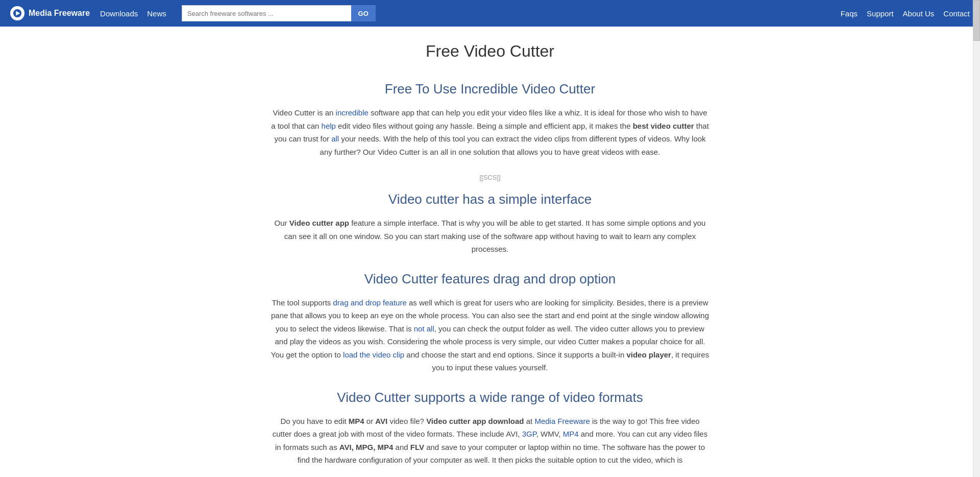 This screenshot has height=477, width=980. I want to click on section1-heading: Free To Use Incredible Video Cutter, so click(490, 89).